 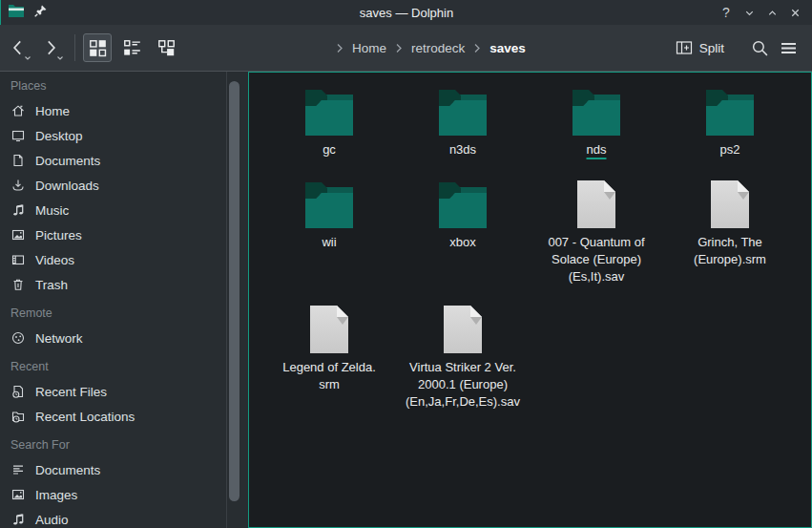 I want to click on panel-separator, so click(x=227, y=300).